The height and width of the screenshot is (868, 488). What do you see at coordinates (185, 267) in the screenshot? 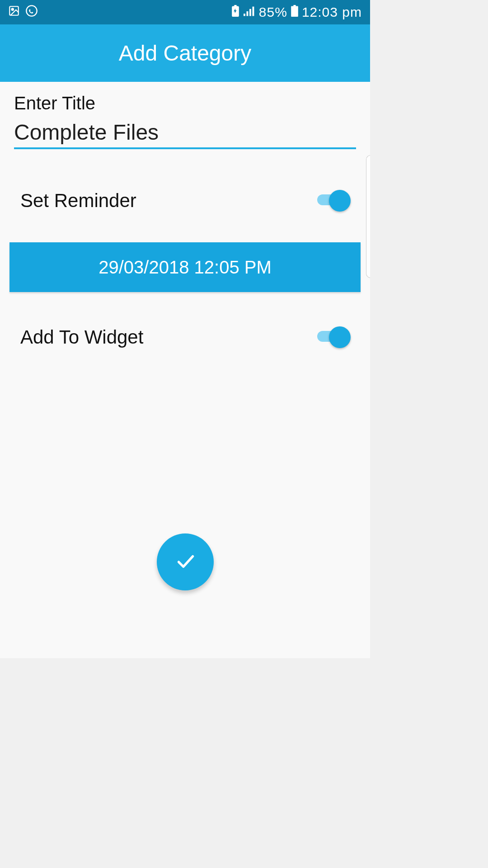
I see `datetime-picker-button: 29/03/2018 12:05 PM` at bounding box center [185, 267].